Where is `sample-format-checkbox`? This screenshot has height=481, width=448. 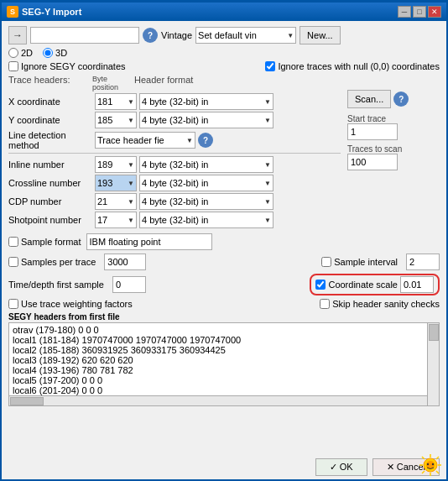 sample-format-checkbox is located at coordinates (13, 242).